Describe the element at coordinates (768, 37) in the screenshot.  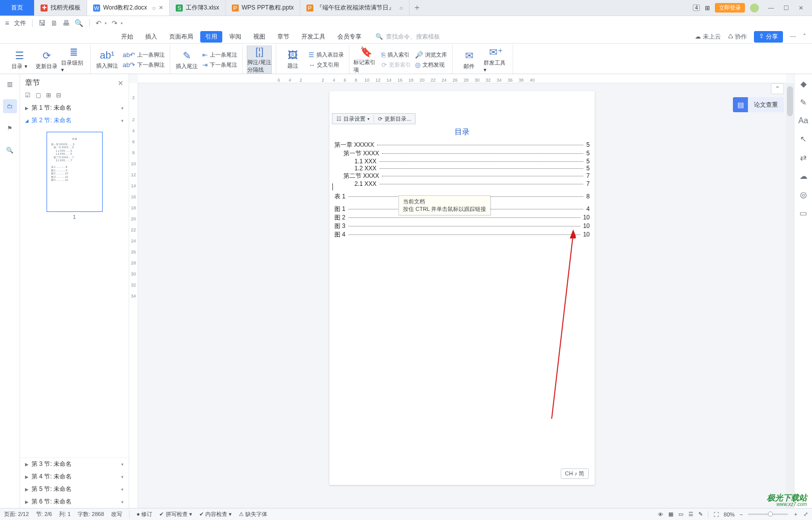
I see `share-button: ⇪ 分享` at that location.